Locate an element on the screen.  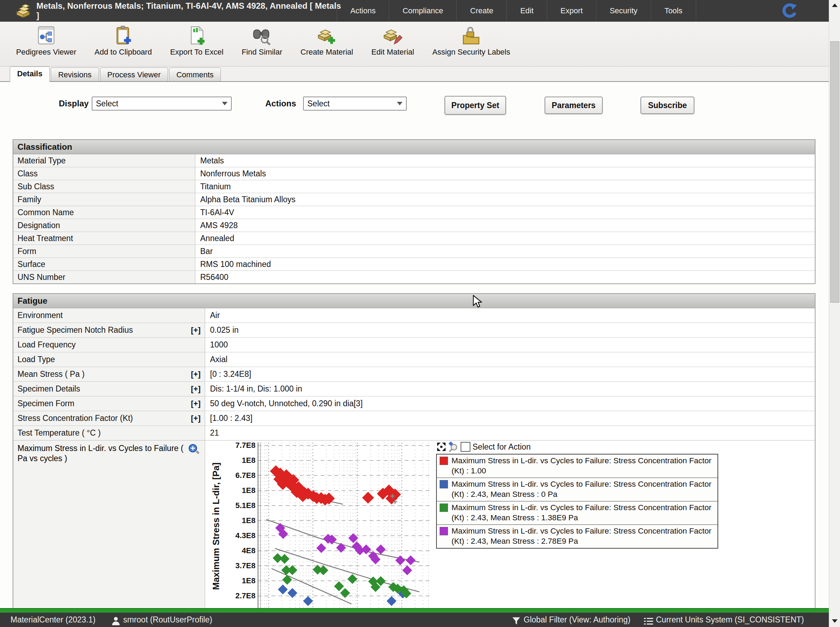
user-label: smroot (RoutUserProfile) is located at coordinates (162, 620).